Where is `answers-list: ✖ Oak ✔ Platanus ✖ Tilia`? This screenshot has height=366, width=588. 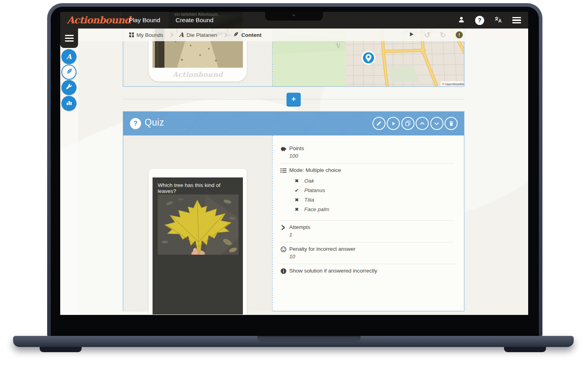 answers-list: ✖ Oak ✔ Platanus ✖ Tilia is located at coordinates (318, 195).